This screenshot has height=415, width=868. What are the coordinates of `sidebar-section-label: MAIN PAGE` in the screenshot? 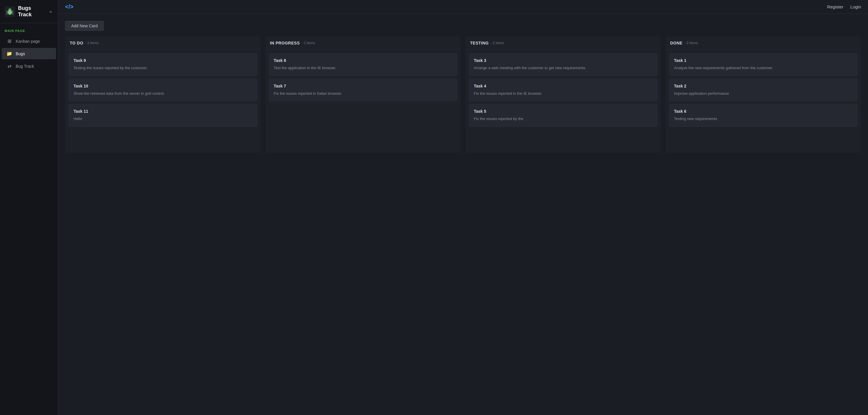 It's located at (29, 29).